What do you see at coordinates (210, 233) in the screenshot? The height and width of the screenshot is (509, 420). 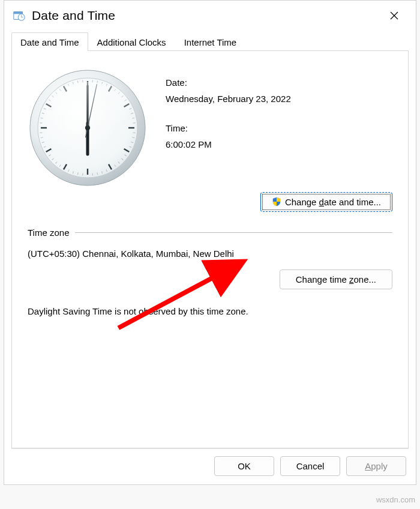 I see `timezone-section-header: Time zone` at bounding box center [210, 233].